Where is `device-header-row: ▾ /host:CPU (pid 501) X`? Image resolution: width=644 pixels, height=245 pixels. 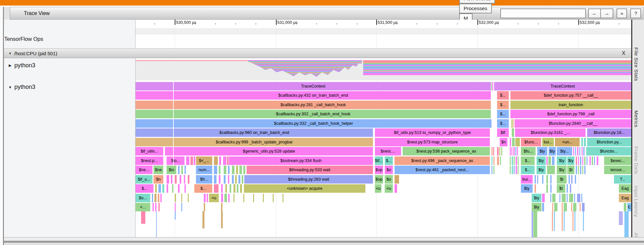
device-header-row: ▾ /host:CPU (pid 501) X is located at coordinates (317, 53).